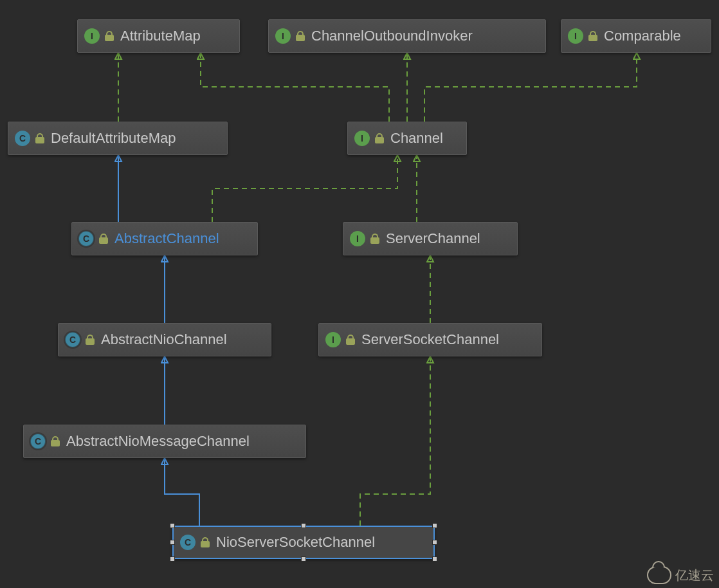 The image size is (719, 588). What do you see at coordinates (430, 340) in the screenshot?
I see `uml-node-serverSocketChannel: IServerSocketChannel` at bounding box center [430, 340].